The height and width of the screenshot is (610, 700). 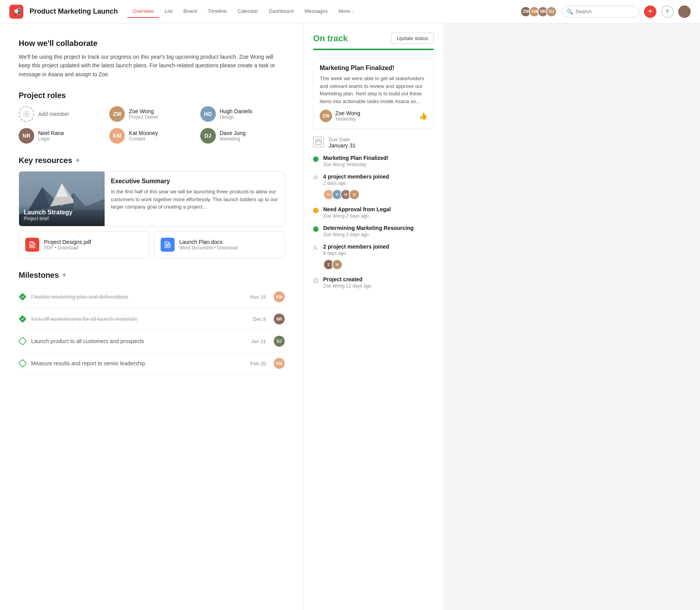 I want to click on team-avatars: ZW KM NR DJ, so click(x=539, y=12).